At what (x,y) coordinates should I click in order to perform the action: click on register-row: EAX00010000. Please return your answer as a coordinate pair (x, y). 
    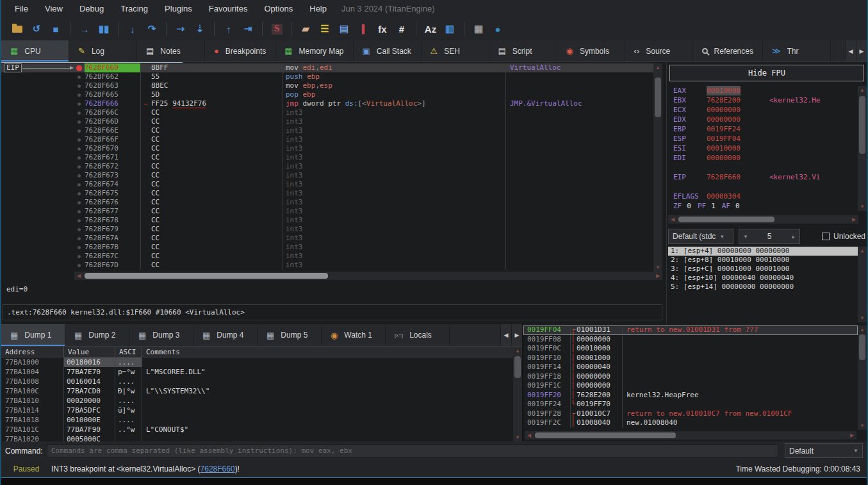
    Looking at the image, I should click on (762, 91).